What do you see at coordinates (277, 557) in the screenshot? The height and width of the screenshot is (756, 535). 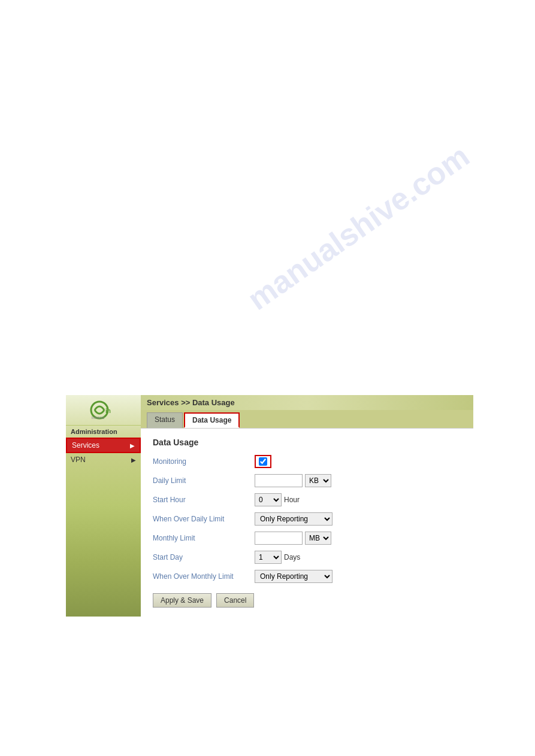 I see `start-day-control: 1234 5678 9101112 13141516 17181920 2122…` at bounding box center [277, 557].